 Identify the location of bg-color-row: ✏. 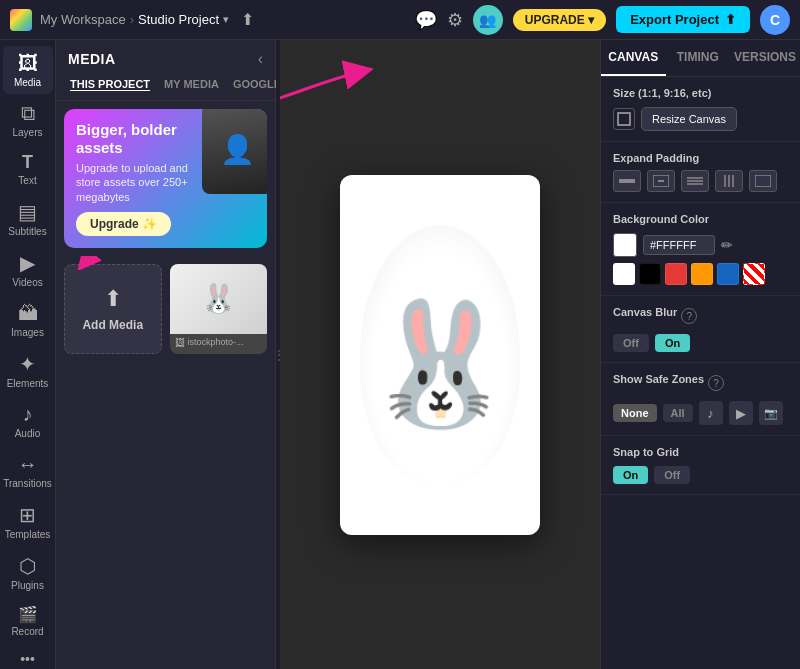
(700, 245).